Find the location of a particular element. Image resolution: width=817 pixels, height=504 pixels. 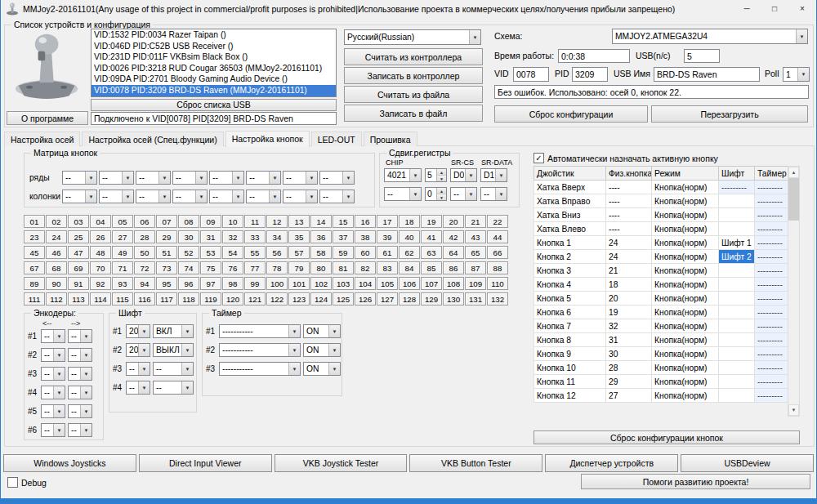

button-cell: 31 is located at coordinates (211, 237).